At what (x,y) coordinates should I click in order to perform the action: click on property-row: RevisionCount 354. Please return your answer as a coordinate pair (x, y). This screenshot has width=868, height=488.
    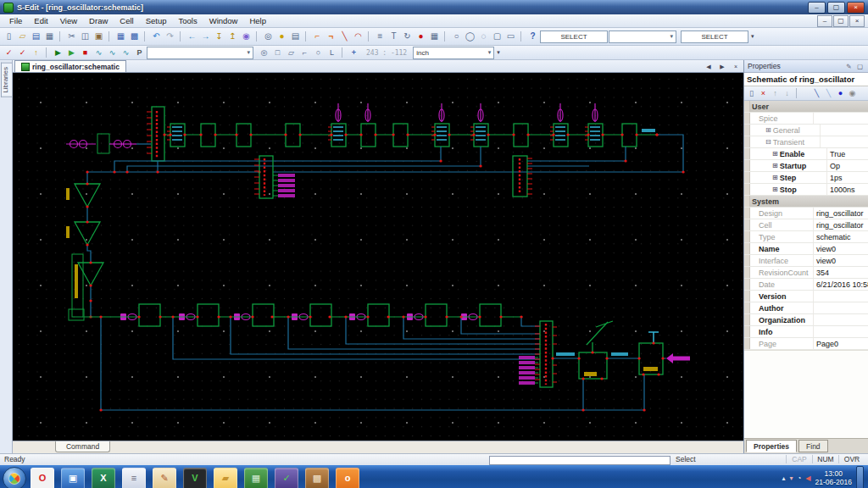
    Looking at the image, I should click on (806, 273).